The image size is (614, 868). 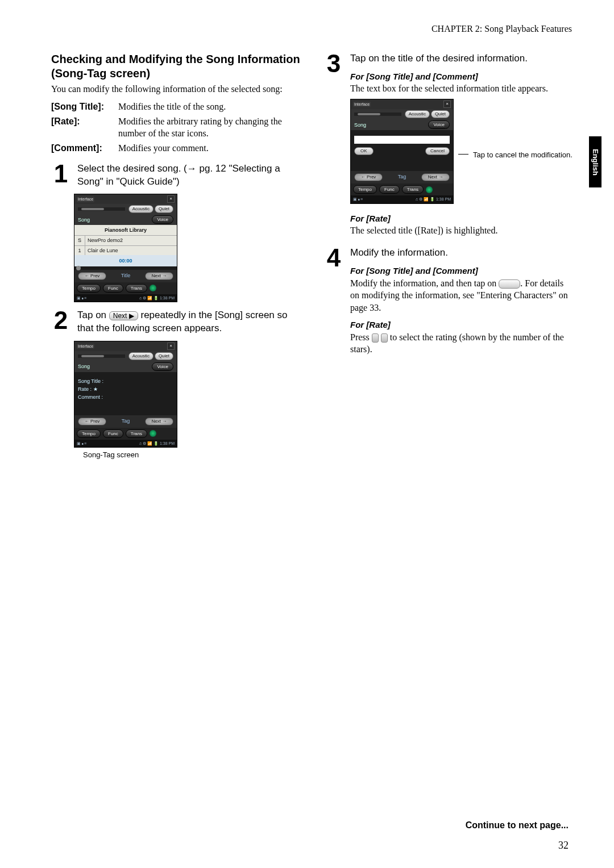 What do you see at coordinates (188, 248) in the screenshot?
I see `screenshot-song-list: Interface × Acoustic Quiet Song Voice Pi…` at bounding box center [188, 248].